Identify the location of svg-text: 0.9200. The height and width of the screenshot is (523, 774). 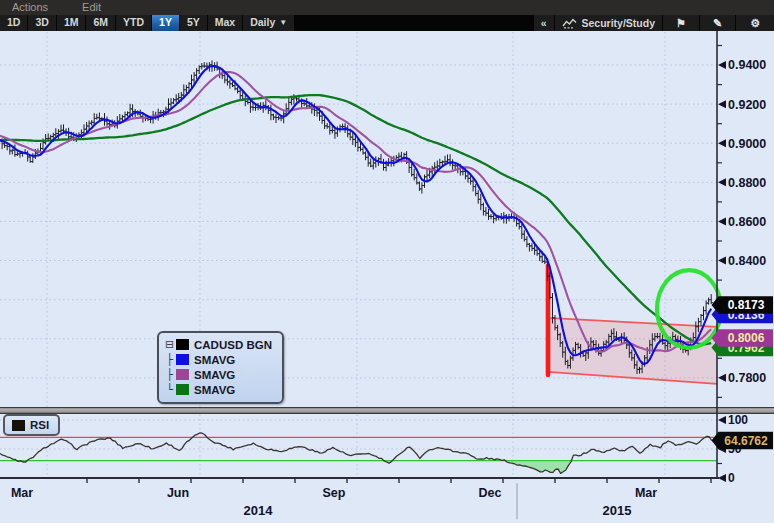
(747, 105).